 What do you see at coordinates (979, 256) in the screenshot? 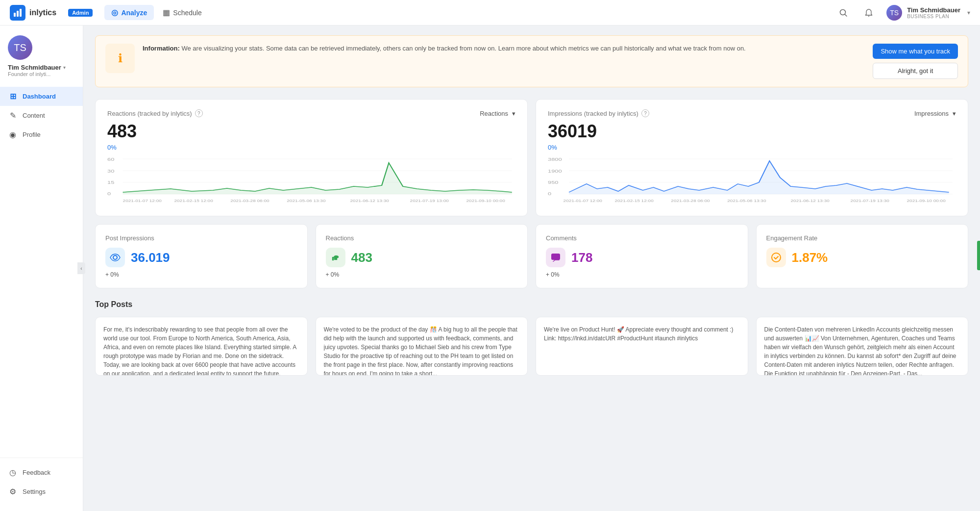
I see `right-bar` at bounding box center [979, 256].